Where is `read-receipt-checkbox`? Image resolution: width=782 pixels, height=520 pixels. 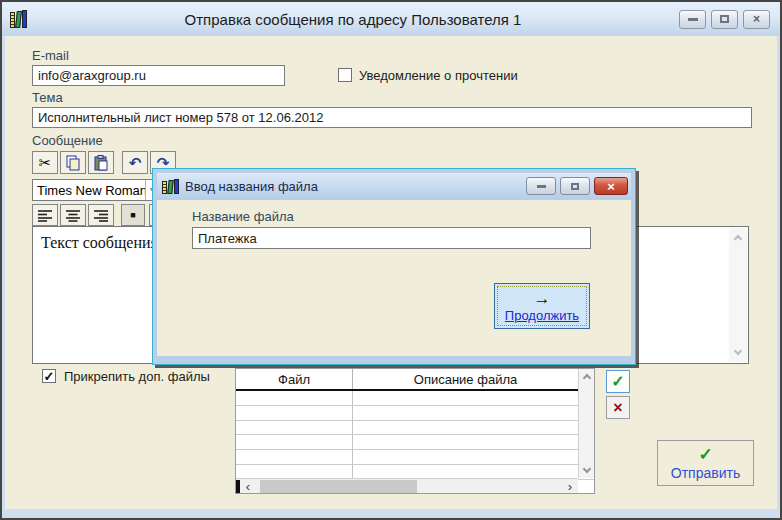 read-receipt-checkbox is located at coordinates (345, 75).